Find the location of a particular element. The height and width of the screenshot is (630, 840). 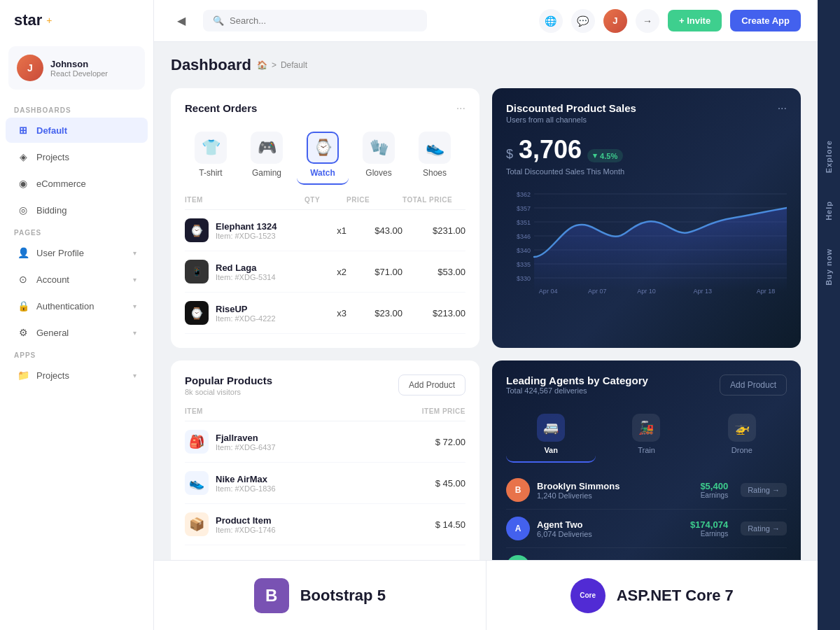

sidebar-item-default: ⊞ Default is located at coordinates (77, 130).